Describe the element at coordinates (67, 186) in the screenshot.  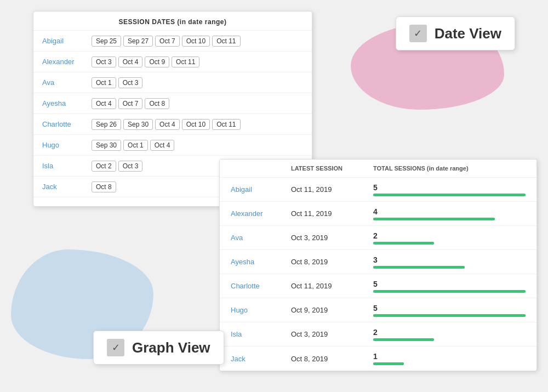
I see `person-name: Jack` at that location.